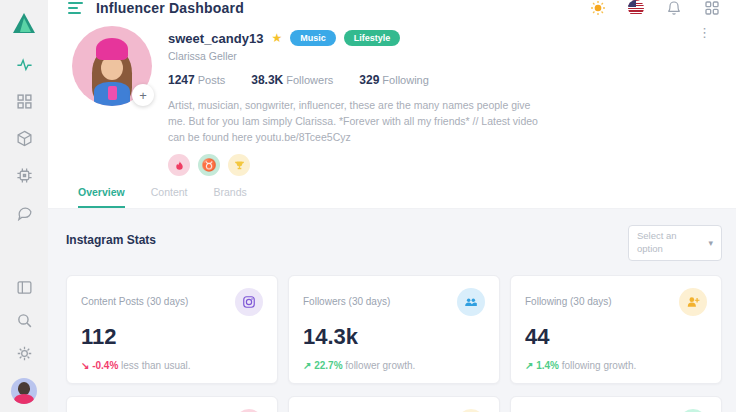 This screenshot has width=736, height=412. Describe the element at coordinates (710, 243) in the screenshot. I see `chevron-down-icon: ▾` at that location.